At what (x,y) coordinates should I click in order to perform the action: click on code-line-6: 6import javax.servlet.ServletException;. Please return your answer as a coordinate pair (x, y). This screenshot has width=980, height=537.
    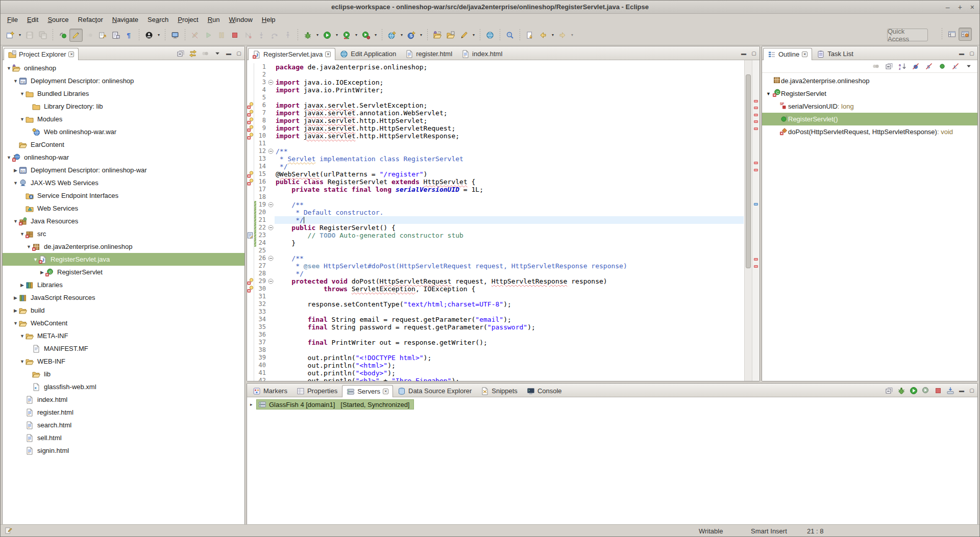
    Looking at the image, I should click on (495, 105).